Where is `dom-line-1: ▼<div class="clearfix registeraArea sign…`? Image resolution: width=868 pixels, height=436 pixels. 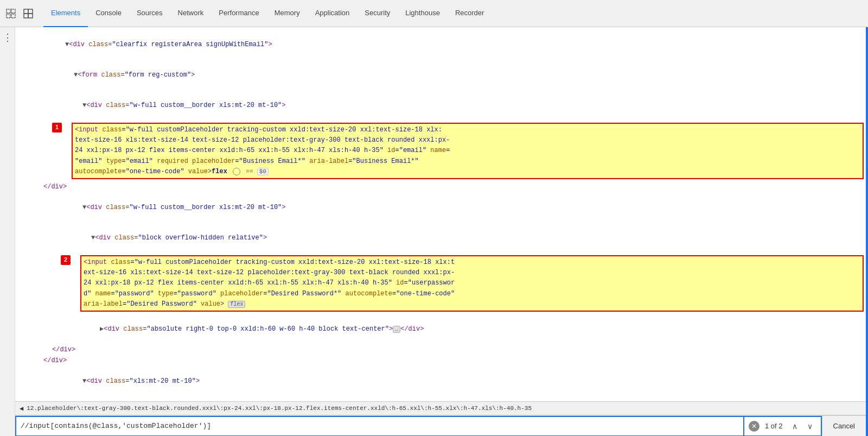 dom-line-1: ▼<div class="clearfix registeraArea sign… is located at coordinates (441, 45).